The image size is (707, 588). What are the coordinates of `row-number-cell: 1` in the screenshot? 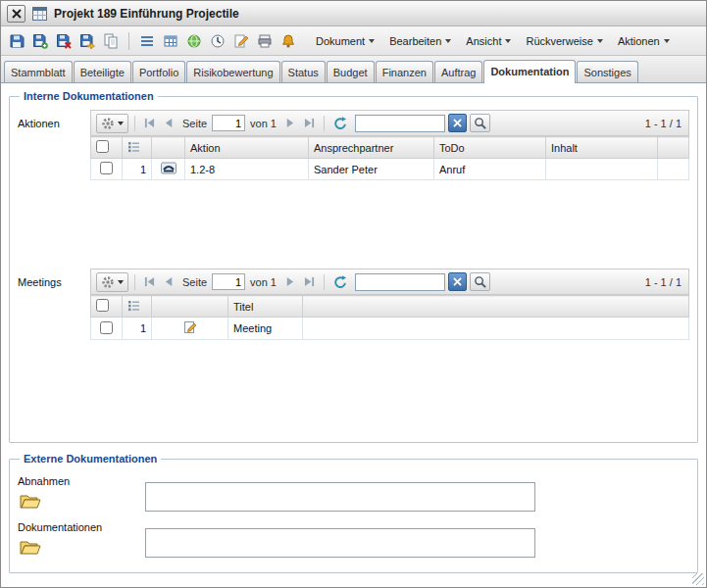 It's located at (137, 170).